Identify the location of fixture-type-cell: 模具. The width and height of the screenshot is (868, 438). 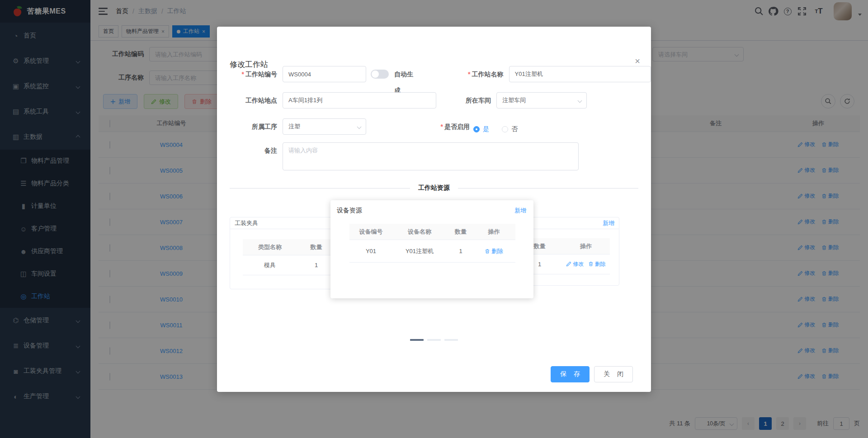
(270, 265).